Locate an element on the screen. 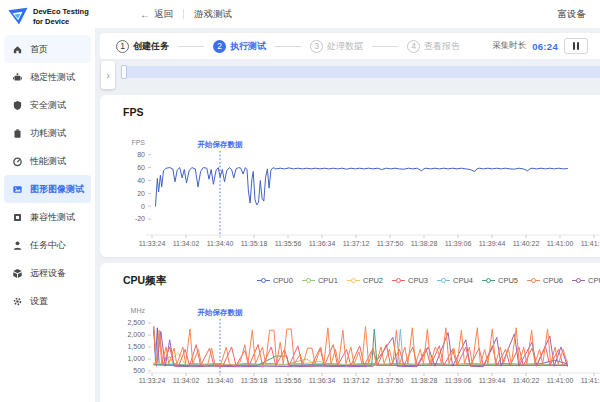 This screenshot has height=402, width=600. logo-text: DevEco Testing for Device is located at coordinates (61, 17).